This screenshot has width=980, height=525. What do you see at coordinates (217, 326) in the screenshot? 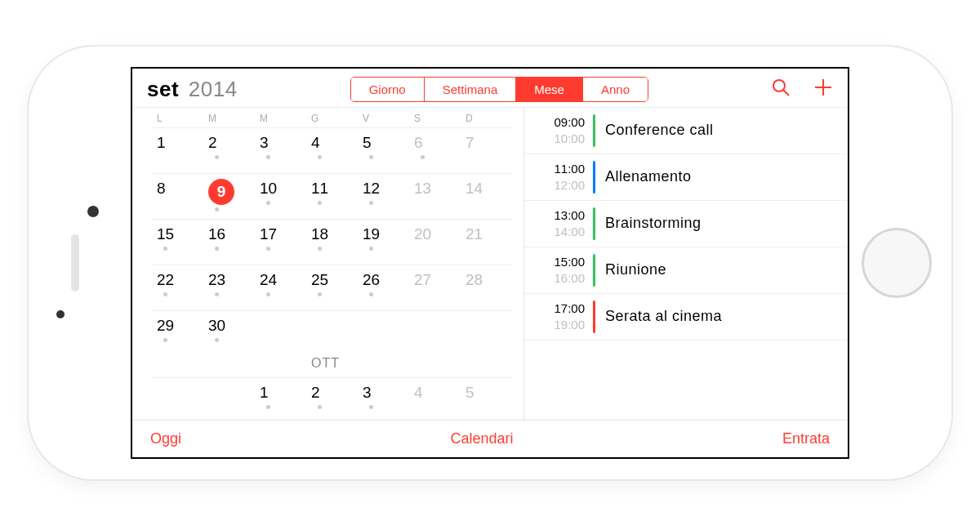
I see `day-number: 30` at bounding box center [217, 326].